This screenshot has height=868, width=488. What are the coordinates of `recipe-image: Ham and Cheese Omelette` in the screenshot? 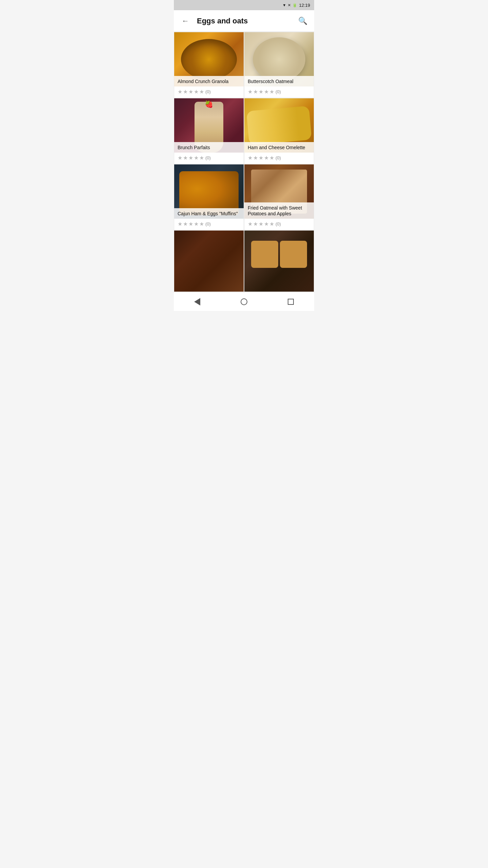 It's located at (279, 125).